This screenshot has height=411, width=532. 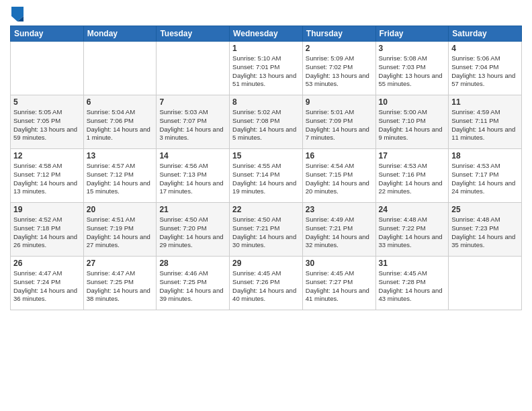 I want to click on calendar-header-row: SundayMondayTuesdayWednesdayThursdayFrid…, so click(x=266, y=34).